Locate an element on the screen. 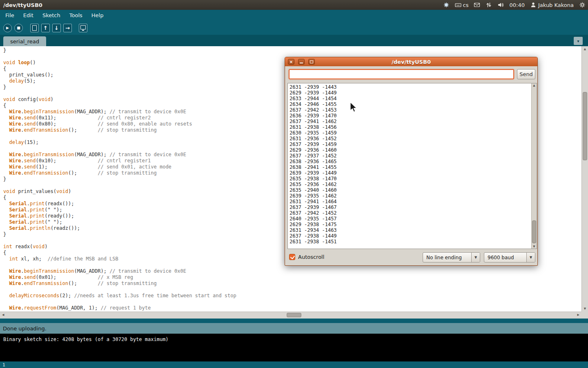 This screenshot has height=368, width=588. serial-line: 2637 -2942 -1452 is located at coordinates (410, 213).